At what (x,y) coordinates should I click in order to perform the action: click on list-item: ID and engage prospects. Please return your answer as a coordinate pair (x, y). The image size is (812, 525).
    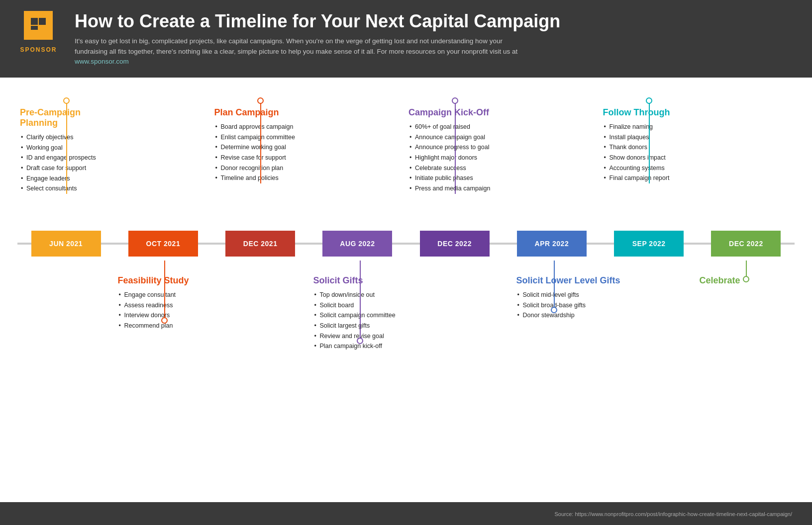
    Looking at the image, I should click on (65, 158).